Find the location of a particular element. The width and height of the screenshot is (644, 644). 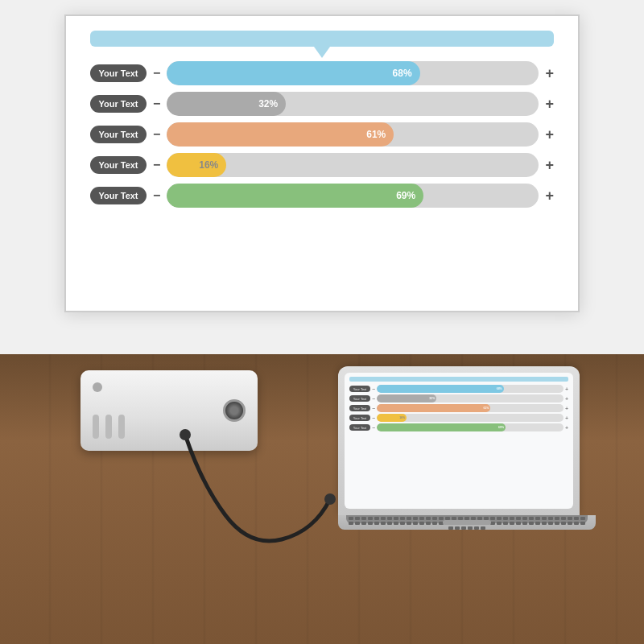

mini-bar-row: Your Text − 16% + is located at coordinates (459, 418).